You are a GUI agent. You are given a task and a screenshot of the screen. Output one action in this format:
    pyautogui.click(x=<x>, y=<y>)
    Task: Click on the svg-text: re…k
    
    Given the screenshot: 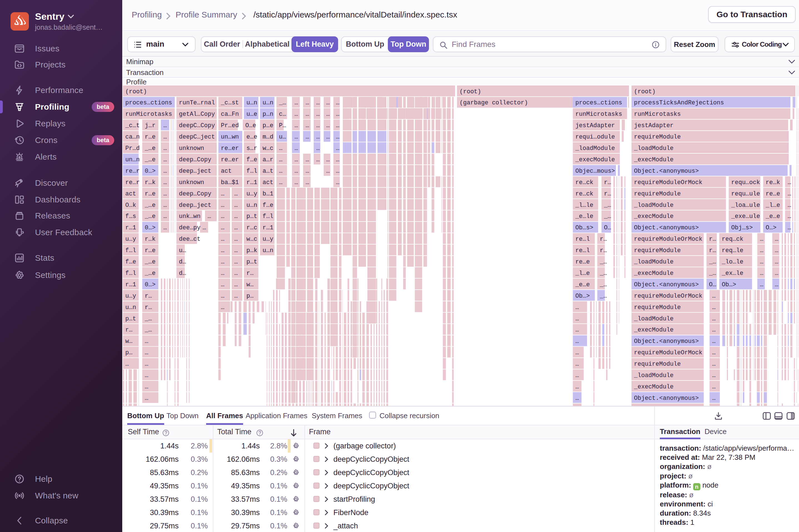 What is the action you would take?
    pyautogui.click(x=773, y=183)
    